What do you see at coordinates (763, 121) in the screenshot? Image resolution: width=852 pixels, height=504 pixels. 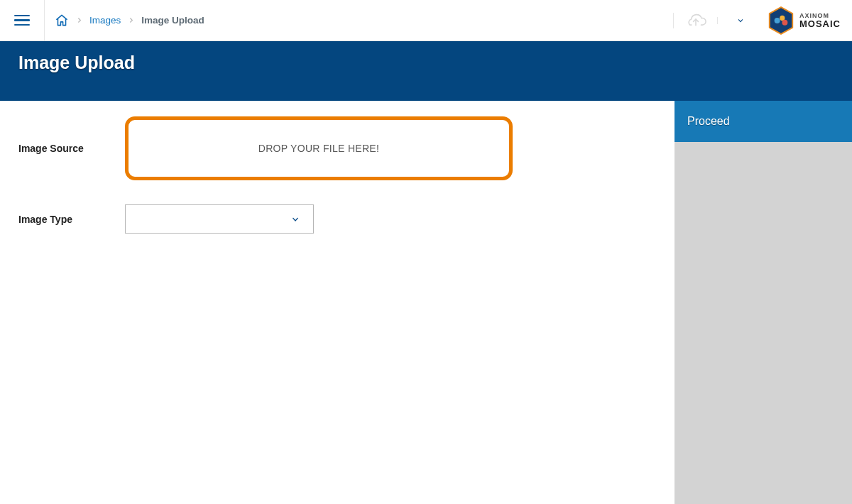 I see `proceed-button: Proceed` at bounding box center [763, 121].